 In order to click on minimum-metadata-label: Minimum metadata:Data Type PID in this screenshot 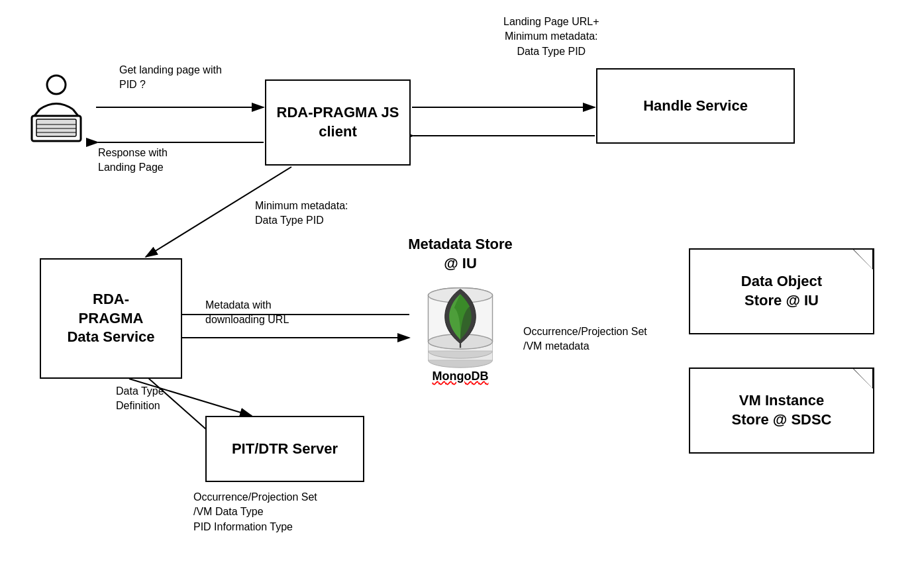, I will do `click(302, 213)`.